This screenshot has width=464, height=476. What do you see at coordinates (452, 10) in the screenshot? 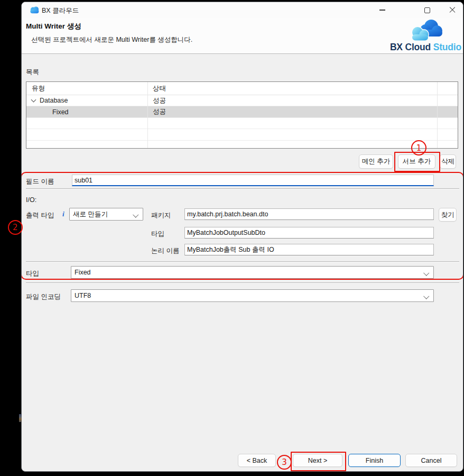
I see `close-button` at bounding box center [452, 10].